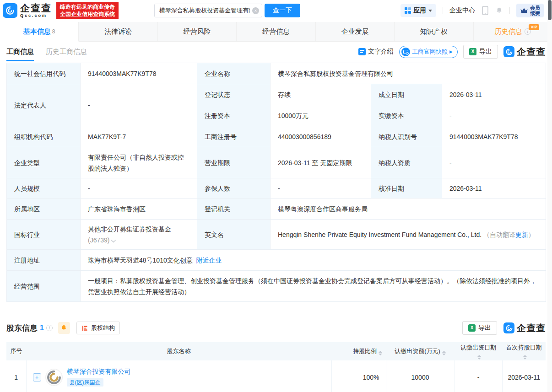 Image resolution: width=552 pixels, height=392 pixels. Describe the element at coordinates (359, 376) in the screenshot. I see `ratio-value: 100%` at that location.